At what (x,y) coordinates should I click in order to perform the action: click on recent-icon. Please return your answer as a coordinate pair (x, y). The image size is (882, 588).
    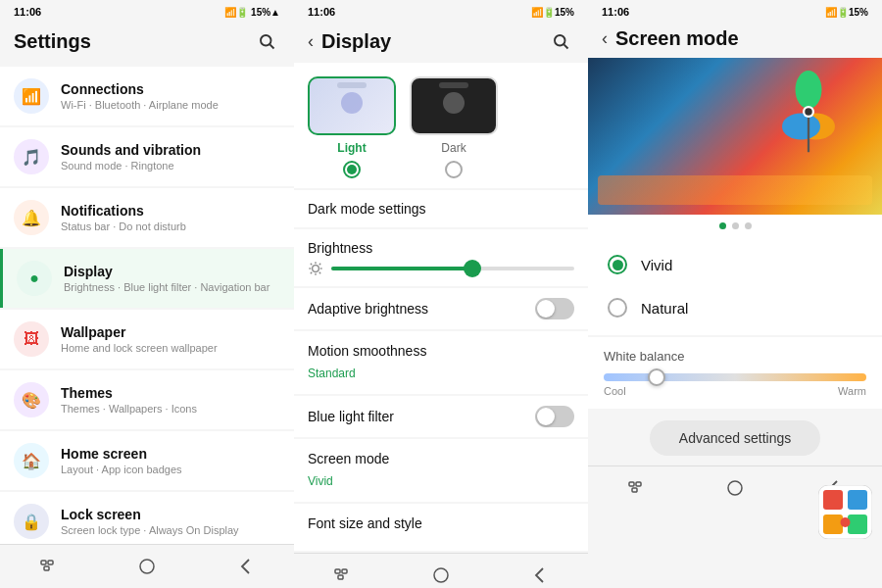
    Looking at the image, I should click on (49, 566).